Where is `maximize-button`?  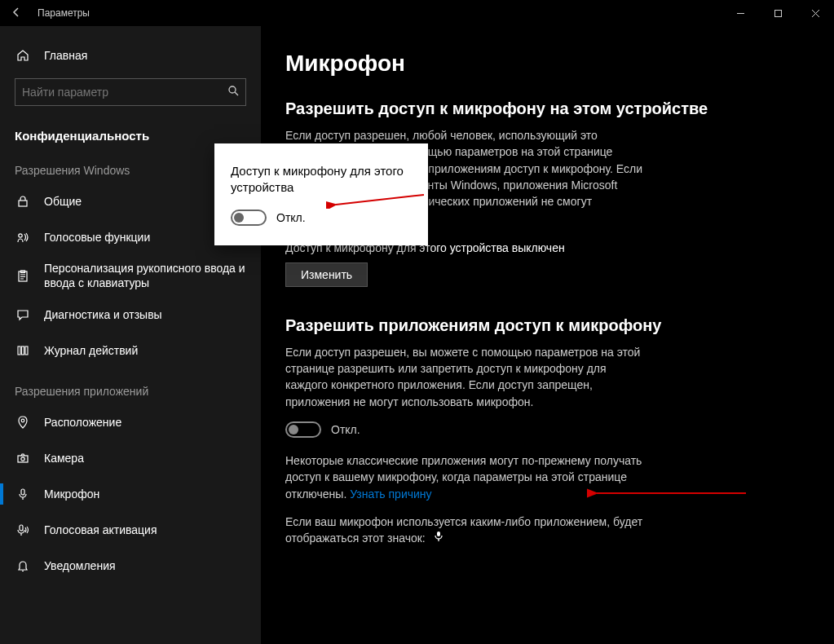 maximize-button is located at coordinates (778, 13).